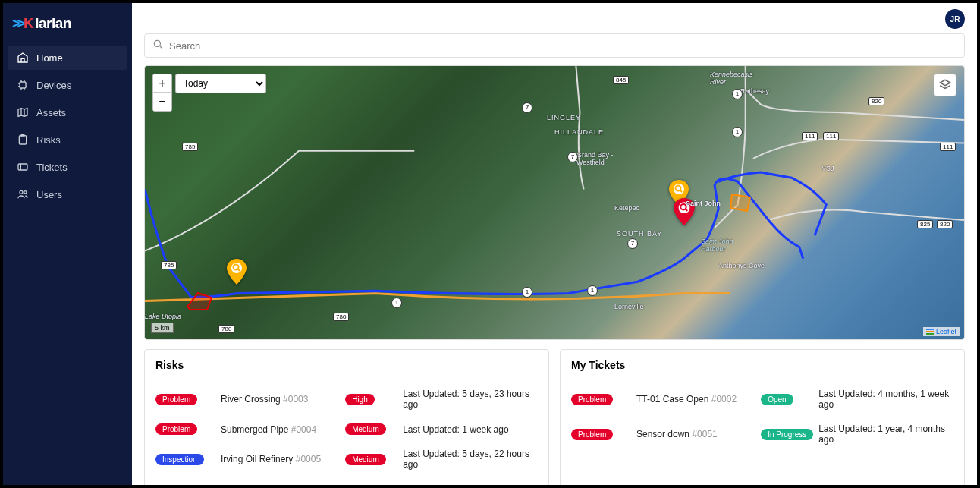 This screenshot has width=980, height=488. I want to click on risk-zone-red, so click(199, 302).